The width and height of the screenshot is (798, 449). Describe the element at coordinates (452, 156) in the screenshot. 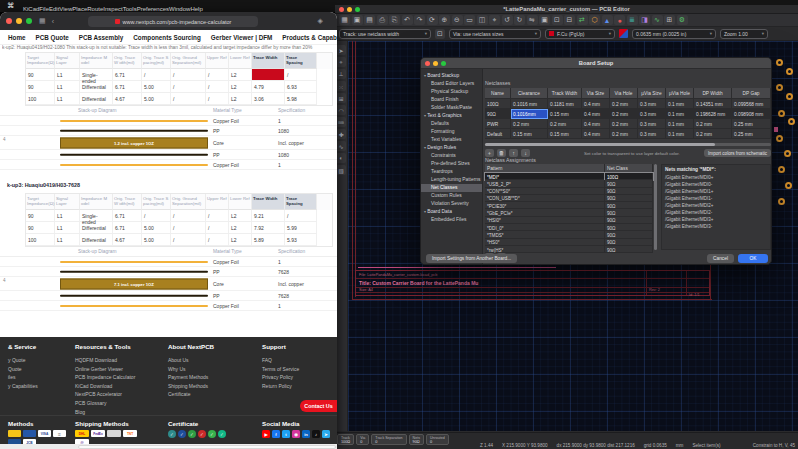

I see `tree-item: Constraints` at that location.